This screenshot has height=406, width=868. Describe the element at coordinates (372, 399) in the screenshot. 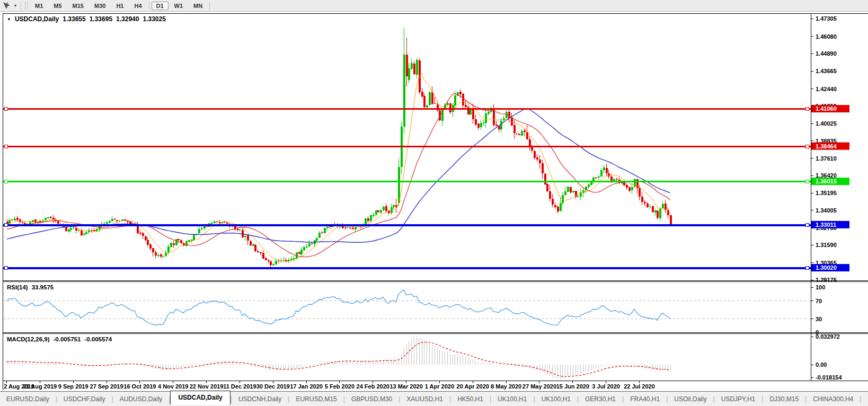

I see `chart-tab-gbpusd-m30: GBPUSD,M30` at that location.